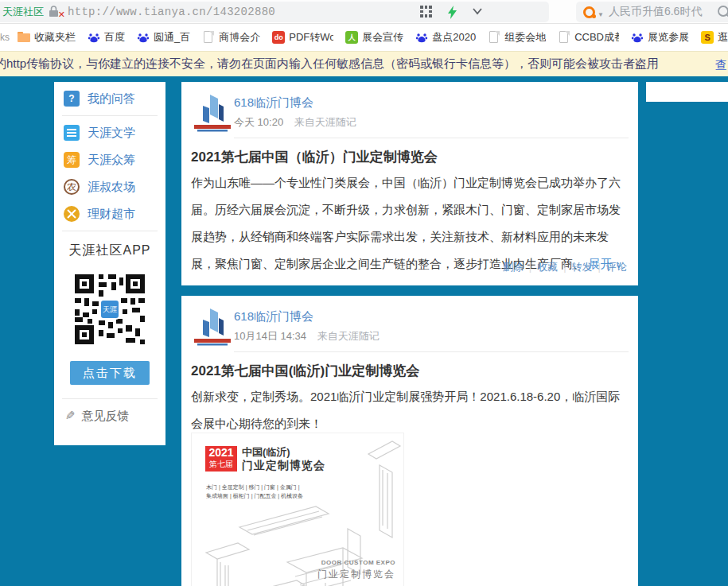 This screenshot has height=586, width=728. Describe the element at coordinates (565, 267) in the screenshot. I see `post-actions: 删除|收藏|转发|评论` at that location.